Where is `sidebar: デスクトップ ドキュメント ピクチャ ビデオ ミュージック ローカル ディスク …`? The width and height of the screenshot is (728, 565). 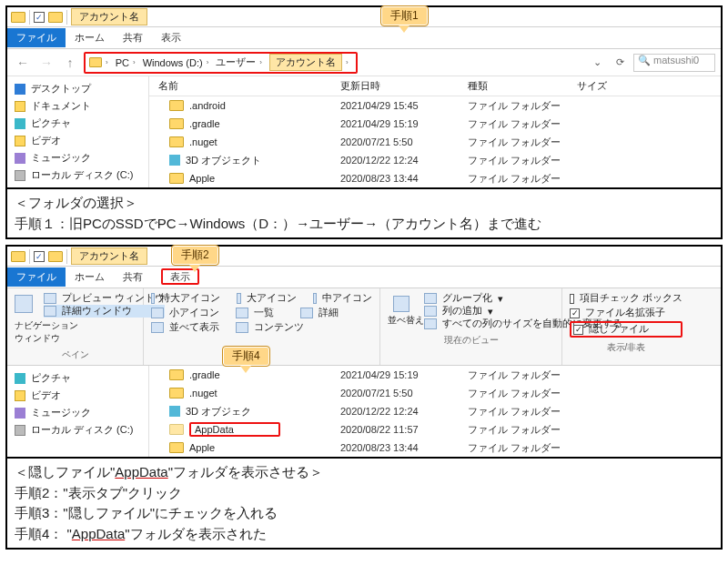 sidebar: デスクトップ ドキュメント ピクチャ ビデオ ミュージック ローカル ディスク … is located at coordinates (78, 132).